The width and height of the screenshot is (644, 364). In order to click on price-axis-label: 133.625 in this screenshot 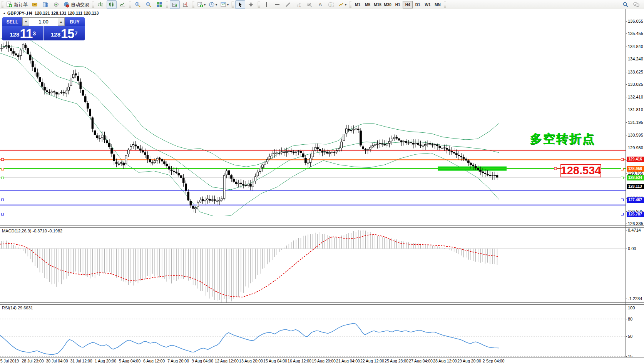, I will do `click(636, 72)`.